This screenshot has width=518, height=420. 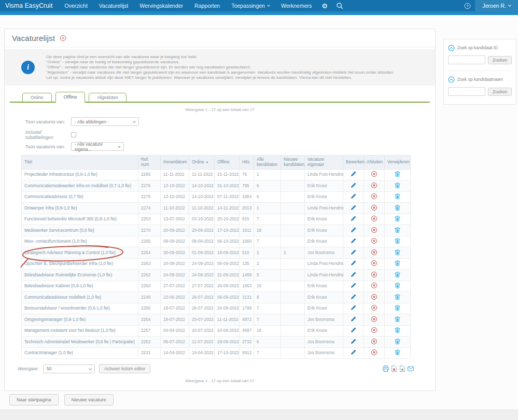 I want to click on vacancy-title-link: Ontwerper Infra (0,8-1,0 fte), so click(x=51, y=208).